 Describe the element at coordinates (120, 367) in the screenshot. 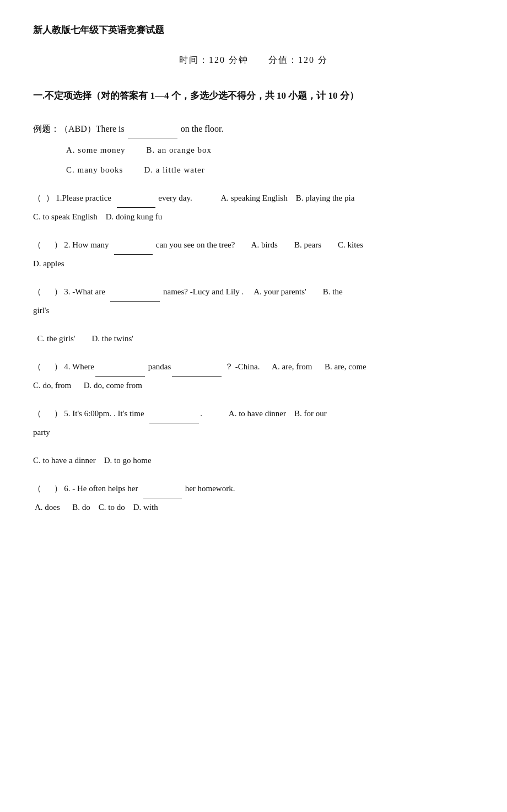

I see `q4-blank1` at that location.